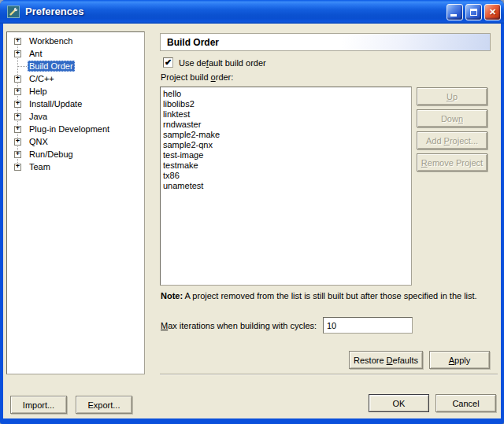 This screenshot has height=424, width=504. What do you see at coordinates (54, 12) in the screenshot?
I see `window-title: Preferences` at bounding box center [54, 12].